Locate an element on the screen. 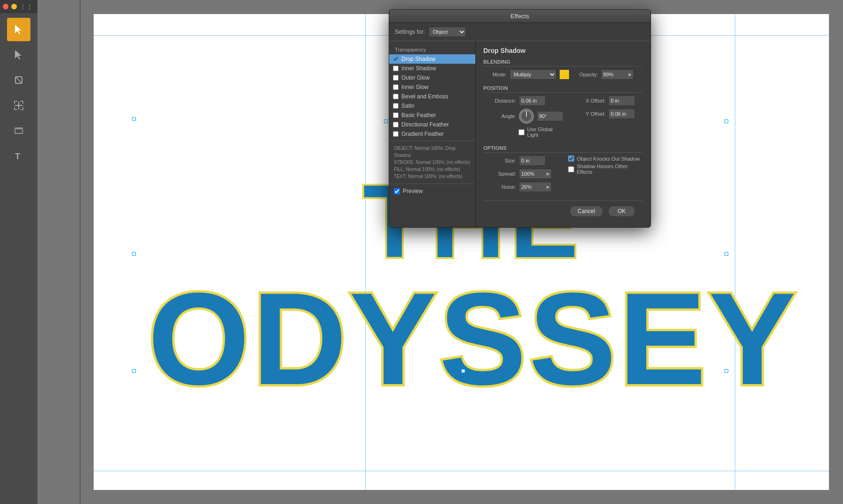  status-line-3: FILL: Normal 100%; (no effects) is located at coordinates (432, 170).